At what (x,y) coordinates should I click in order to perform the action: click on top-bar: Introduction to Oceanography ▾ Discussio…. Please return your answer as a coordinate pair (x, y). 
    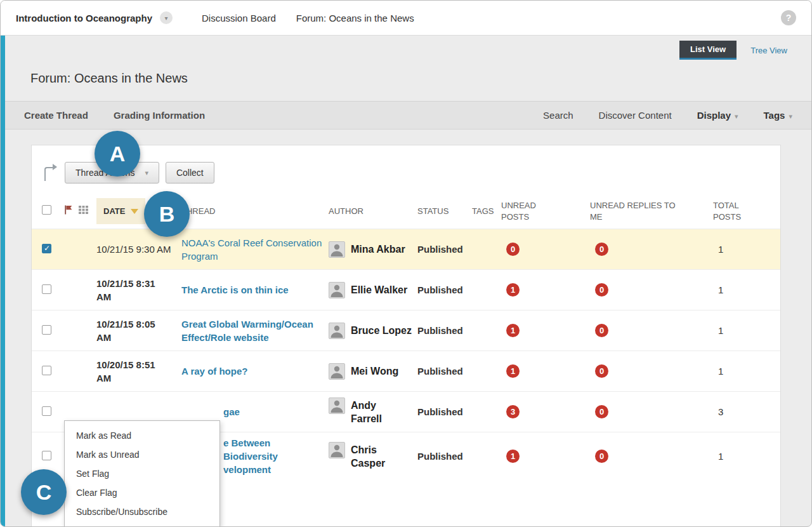
    Looking at the image, I should click on (406, 18).